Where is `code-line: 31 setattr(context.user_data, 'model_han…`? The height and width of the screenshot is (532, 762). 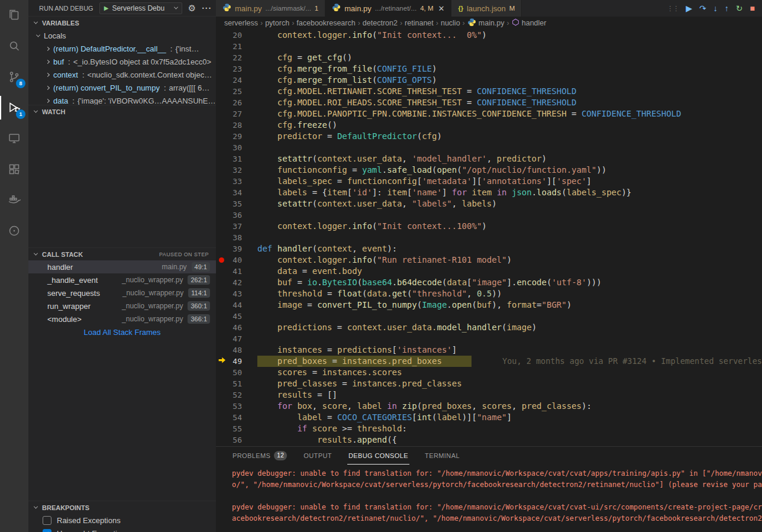 code-line: 31 setattr(context.user_data, 'model_han… is located at coordinates (489, 159).